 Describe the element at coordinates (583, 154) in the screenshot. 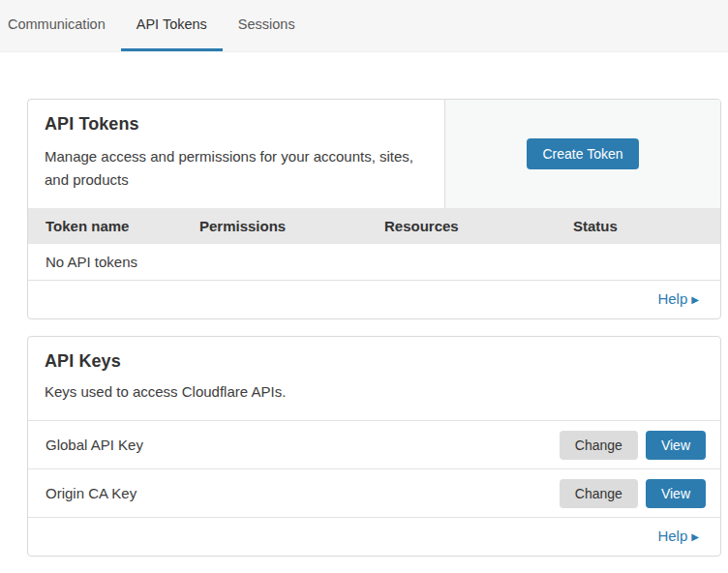

I see `create-token-button: Create Token` at that location.